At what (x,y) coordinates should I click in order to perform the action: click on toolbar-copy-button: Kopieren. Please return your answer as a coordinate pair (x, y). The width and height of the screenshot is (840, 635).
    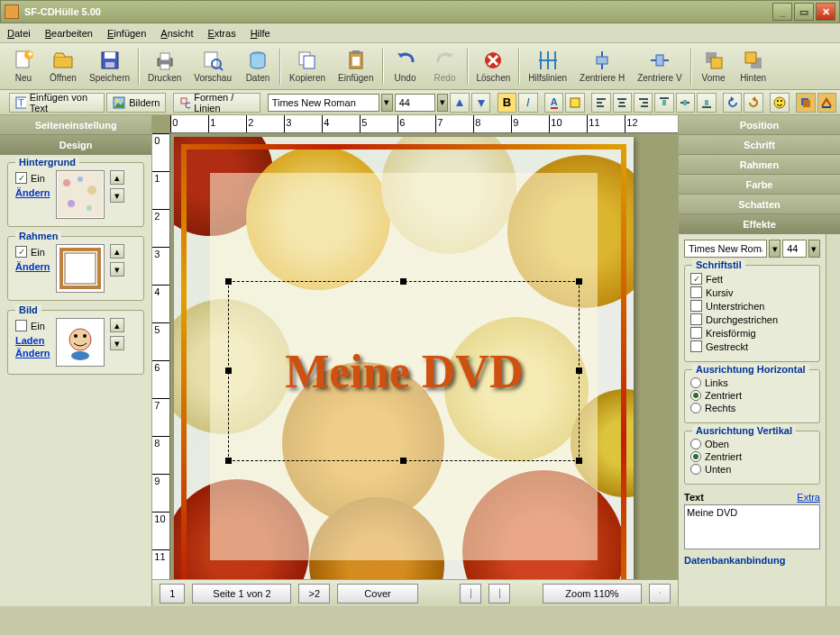
    Looking at the image, I should click on (307, 67).